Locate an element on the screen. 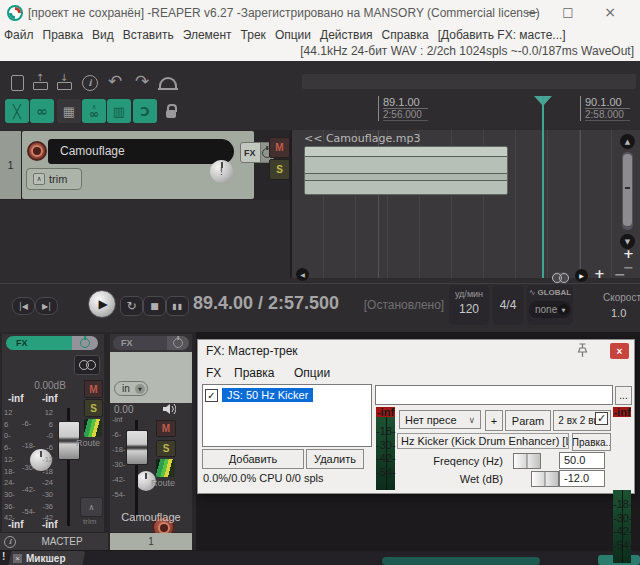 This screenshot has height=565, width=640. track1-solo-button: S is located at coordinates (166, 448).